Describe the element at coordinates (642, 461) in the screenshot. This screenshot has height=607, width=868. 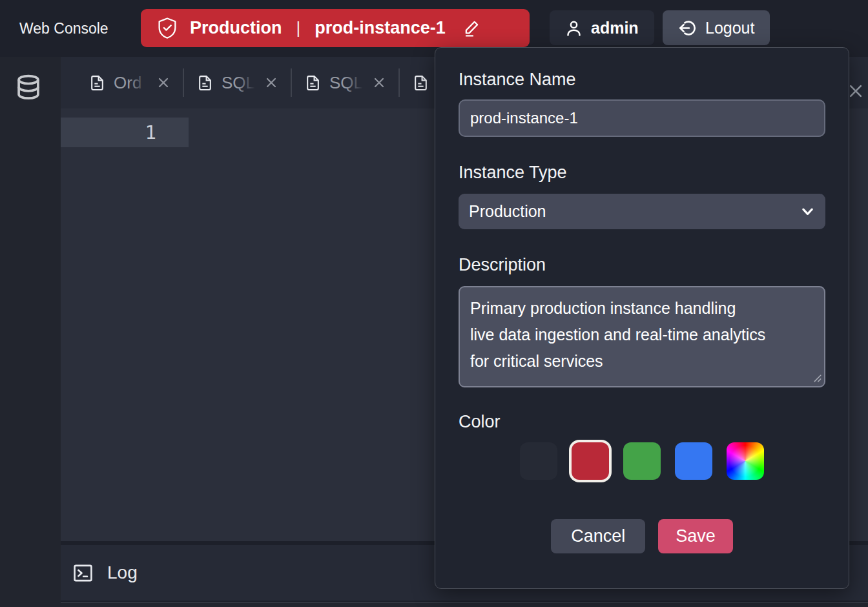
I see `color-swatch-row` at that location.